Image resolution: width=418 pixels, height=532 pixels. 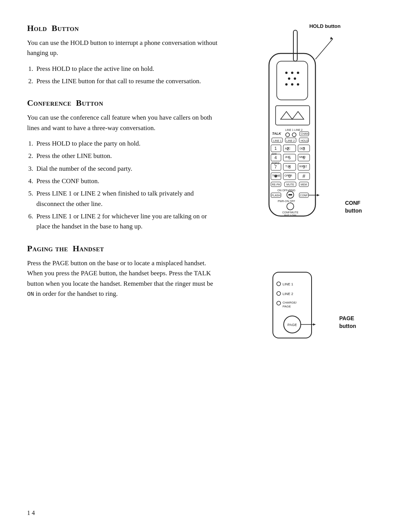 I want to click on svg-text: TALK, so click(x=277, y=134).